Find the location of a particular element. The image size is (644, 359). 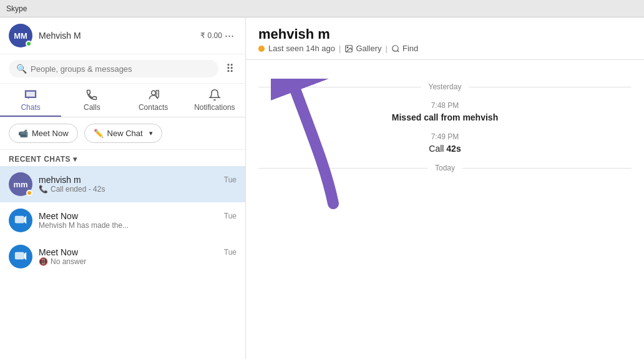

tab-chats: Chats is located at coordinates (31, 100).